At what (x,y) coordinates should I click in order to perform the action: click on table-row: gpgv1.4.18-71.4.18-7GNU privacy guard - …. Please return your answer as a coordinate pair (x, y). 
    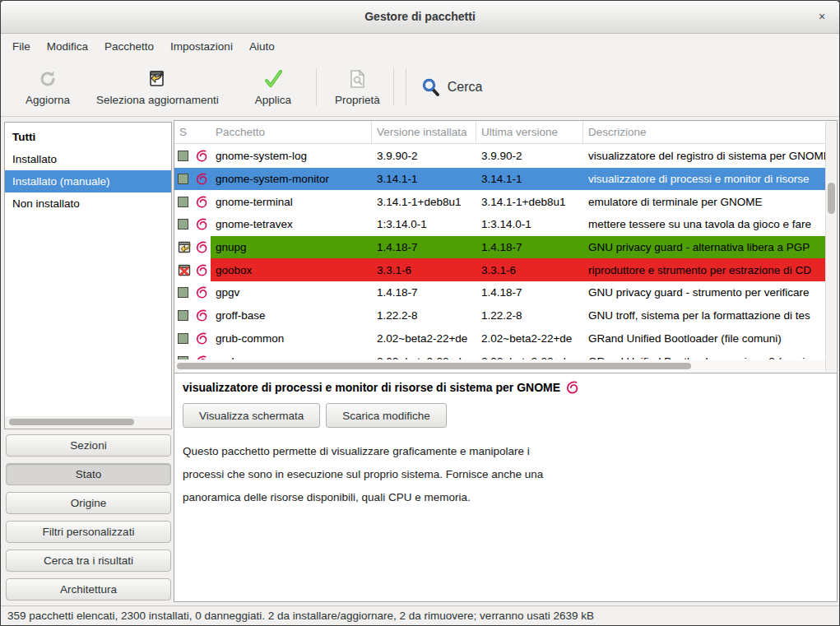
    Looking at the image, I should click on (500, 293).